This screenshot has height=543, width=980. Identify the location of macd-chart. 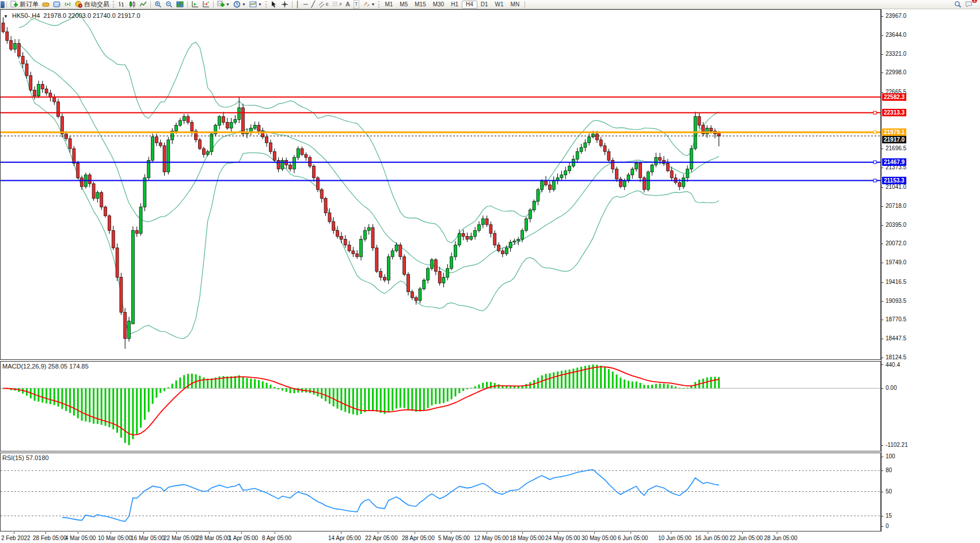
(440, 407).